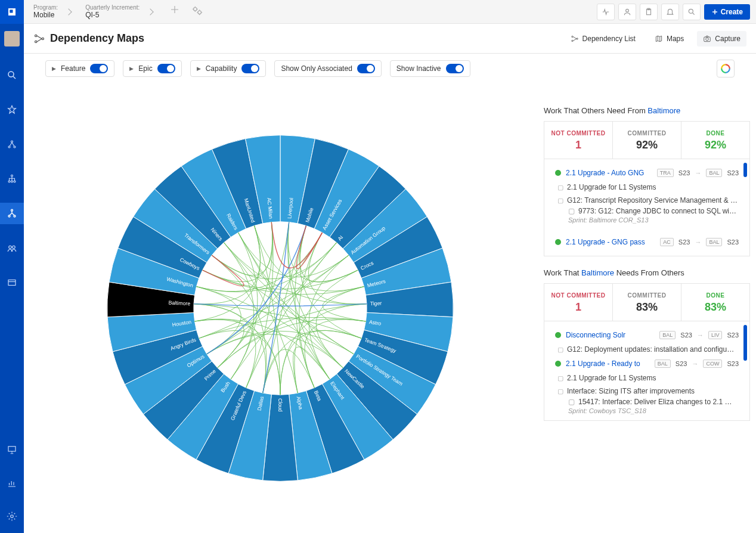 The image size is (756, 533). I want to click on user-avatar, so click(12, 39).